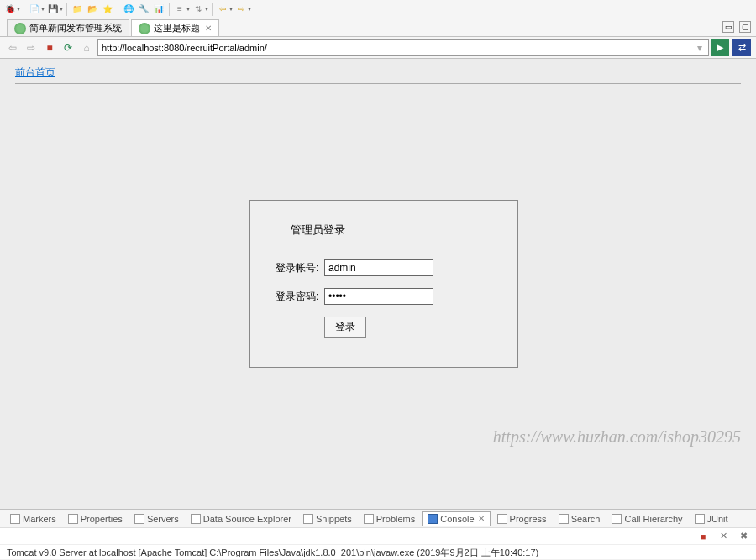 Image resolution: width=756 pixels, height=560 pixels. What do you see at coordinates (378, 9) in the screenshot?
I see `main-toolbar: 🐞▾ 📄▾ 💾▾ 📁 📂 ⭐ 🌐 🔧 📊 ≡▾ ⇅▾ ⇦▾ ⇨▾` at bounding box center [378, 9].